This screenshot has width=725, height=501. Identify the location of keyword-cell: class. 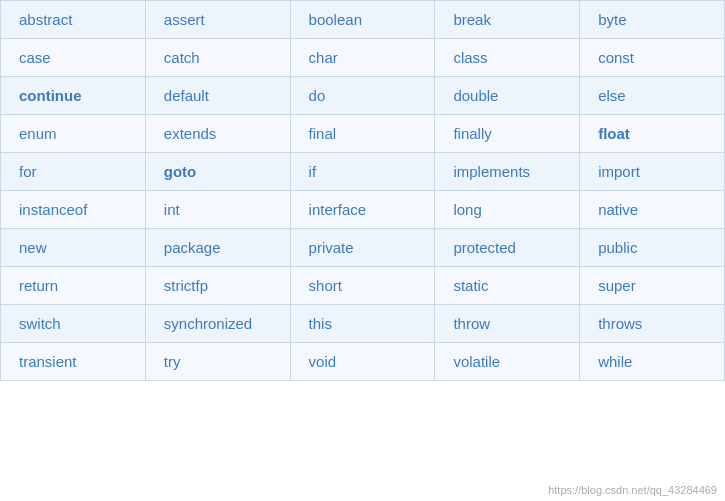
(508, 58).